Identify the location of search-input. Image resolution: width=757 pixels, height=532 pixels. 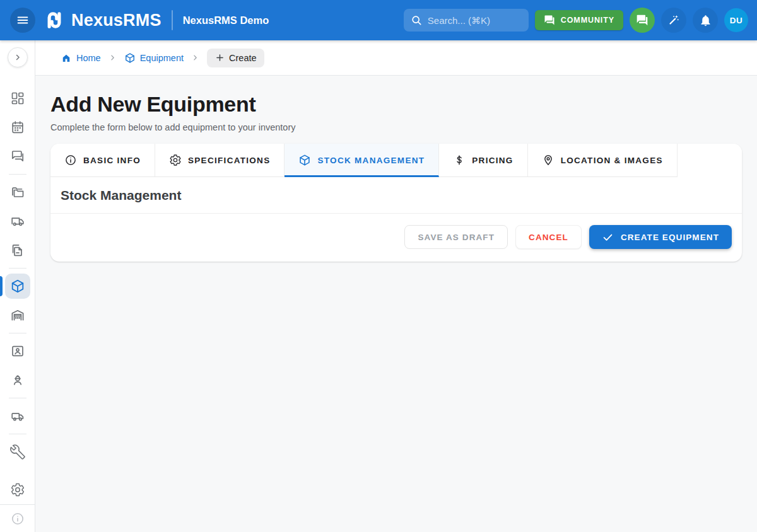
(475, 20).